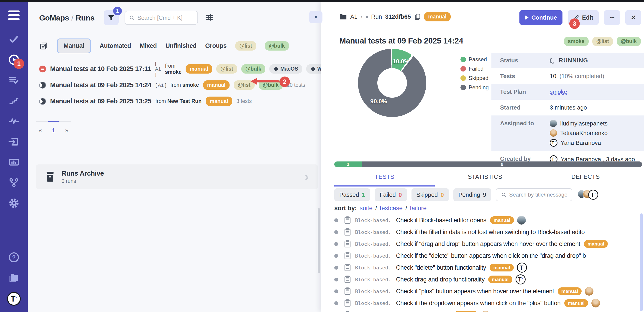 This screenshot has width=644, height=312. I want to click on filter-skipped: Skipped0, so click(430, 194).